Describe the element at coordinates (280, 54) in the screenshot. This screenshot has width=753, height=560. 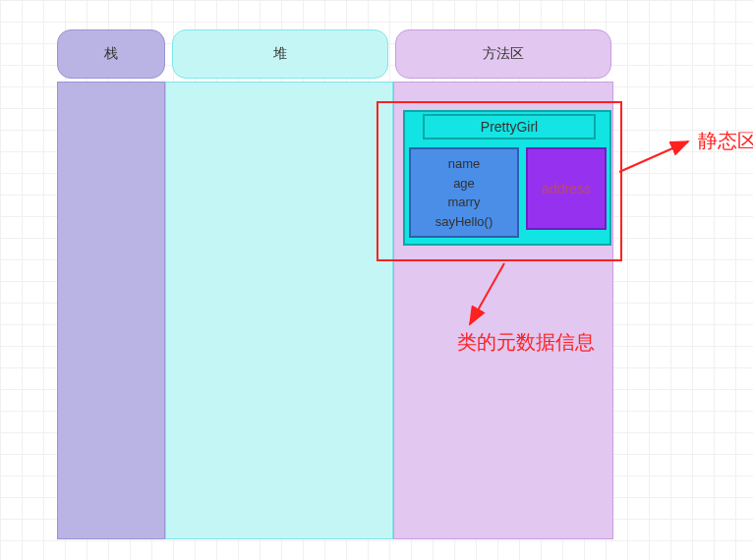
I see `tab-heap: 堆` at that location.